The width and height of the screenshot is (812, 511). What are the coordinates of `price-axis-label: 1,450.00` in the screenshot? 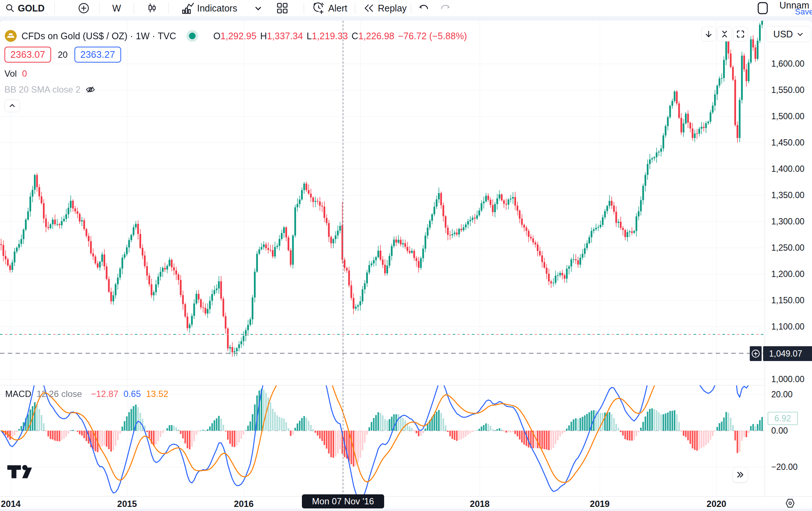 It's located at (788, 143).